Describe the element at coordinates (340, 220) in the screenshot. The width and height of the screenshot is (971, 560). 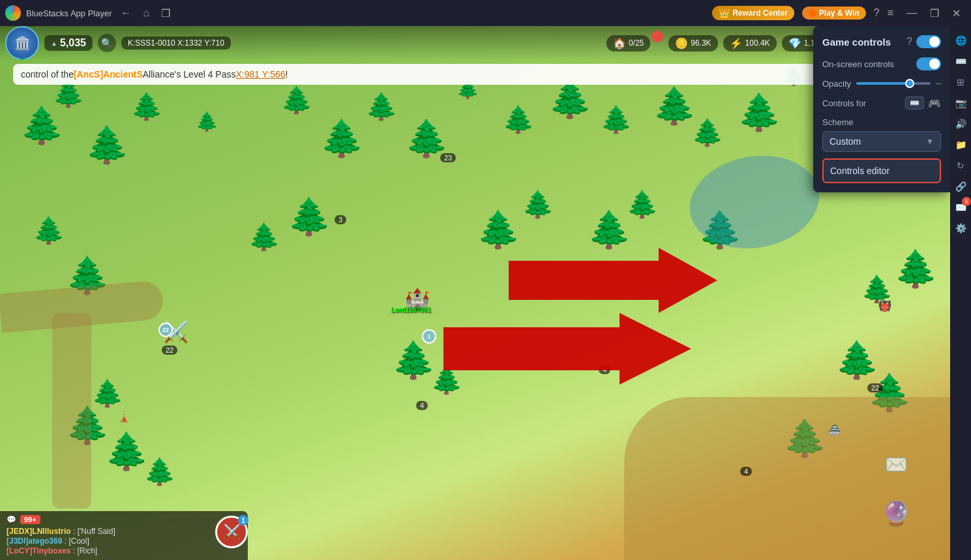
I see `map-label-3: 3` at that location.